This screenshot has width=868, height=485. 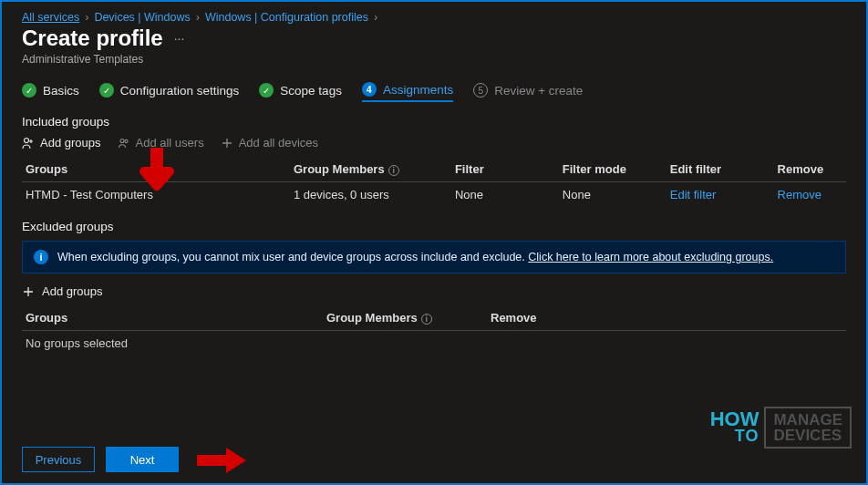 I want to click on tab-label: Assignments, so click(x=418, y=89).